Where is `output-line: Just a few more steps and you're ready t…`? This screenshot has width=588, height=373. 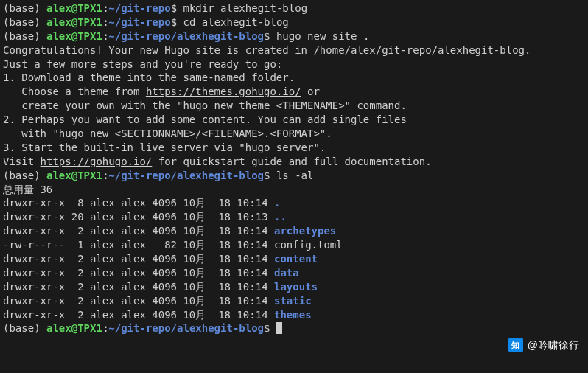
output-line: Just a few more steps and you're ready t… is located at coordinates (294, 65).